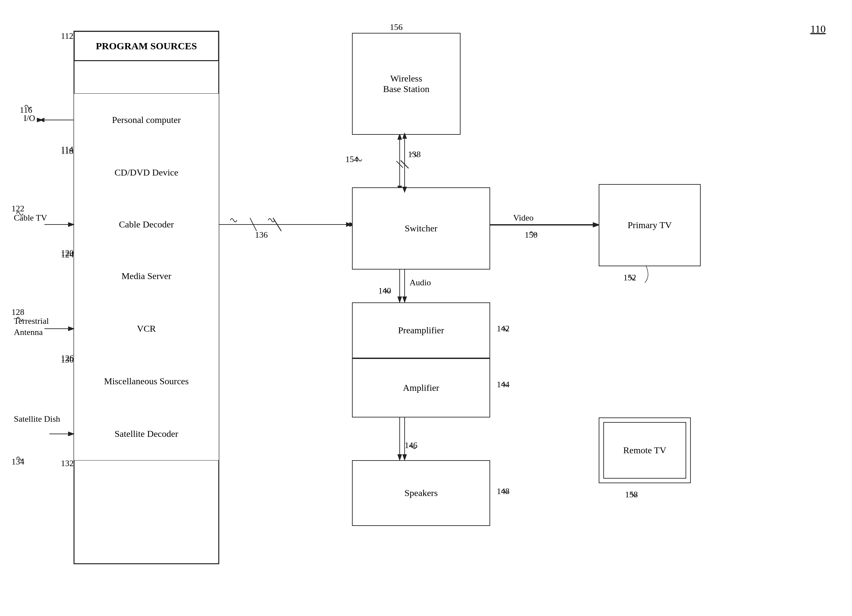 The image size is (852, 616). I want to click on ref-144: 144, so click(503, 384).